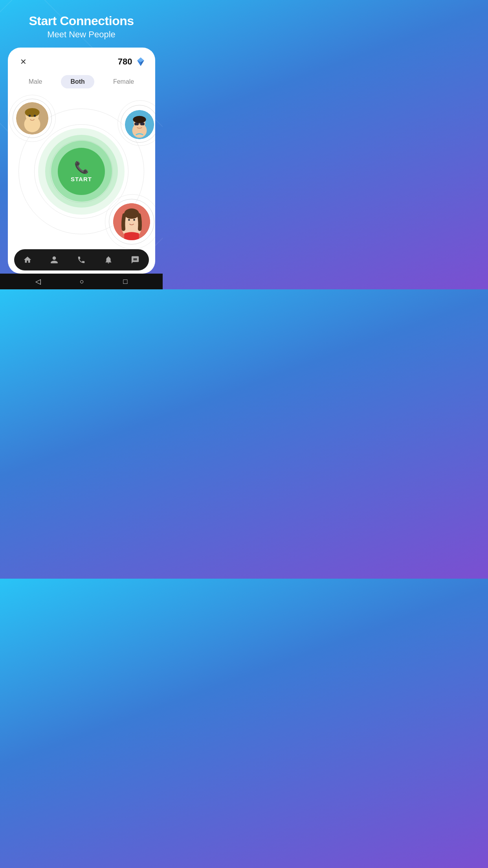  I want to click on page-title: Start Connections, so click(81, 21).